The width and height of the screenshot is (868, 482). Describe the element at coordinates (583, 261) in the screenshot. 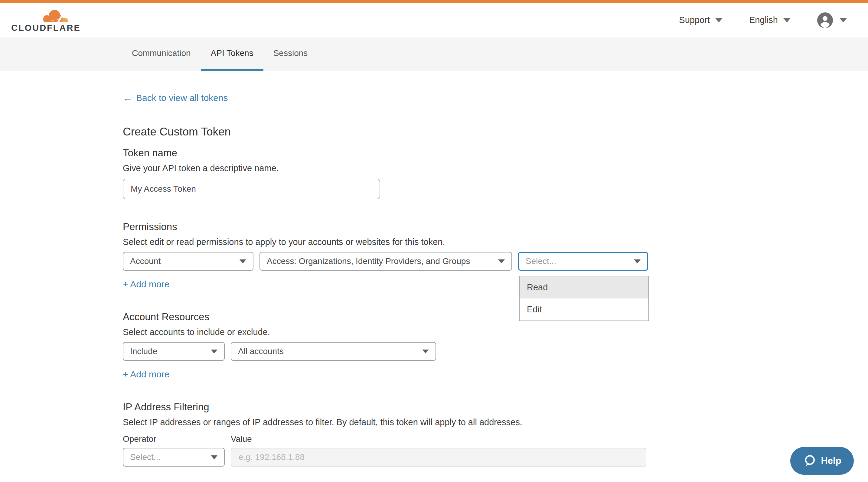

I see `permission-level-select: Select... Read Edit` at that location.